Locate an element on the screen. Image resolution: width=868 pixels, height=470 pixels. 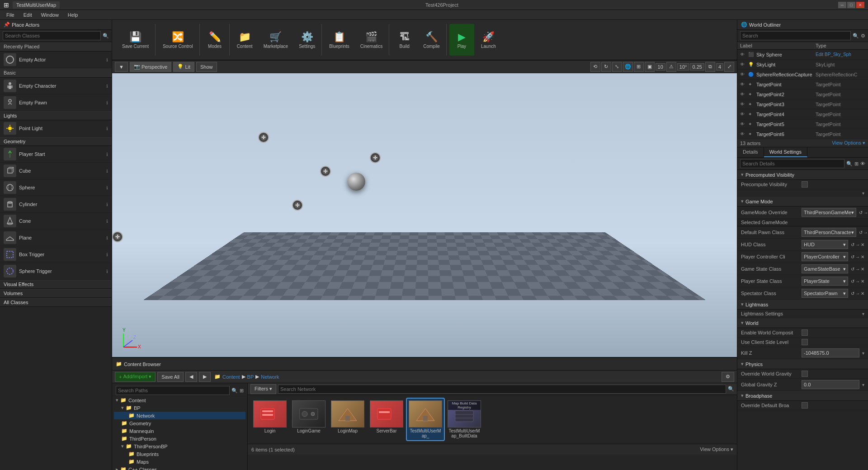
vp-world-btn: 🌐 is located at coordinates (628, 67).